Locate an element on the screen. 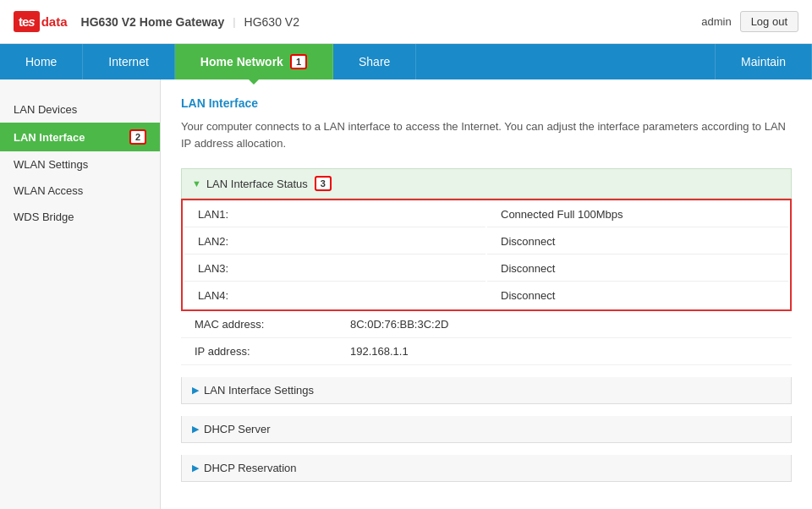 The width and height of the screenshot is (812, 509). port-label: LAN3: is located at coordinates (335, 269).